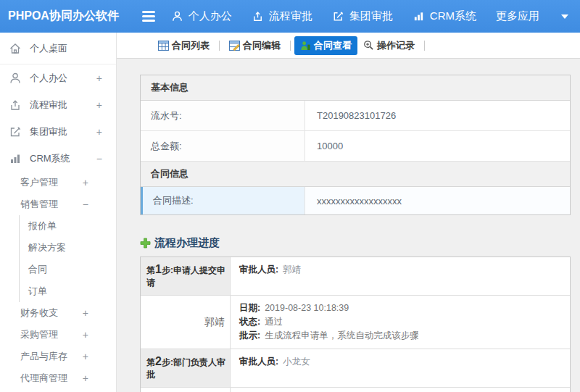 This screenshot has width=580, height=392. Describe the element at coordinates (438, 146) in the screenshot. I see `field-value: 10000` at that location.